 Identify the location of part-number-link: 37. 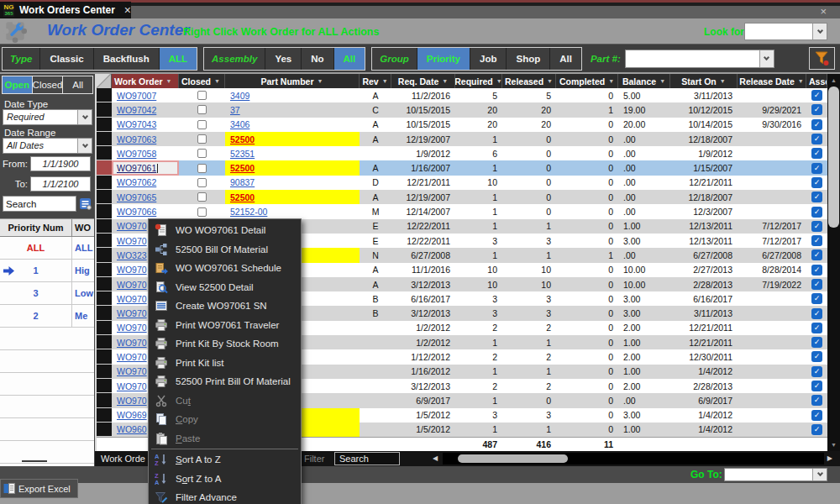
(235, 110).